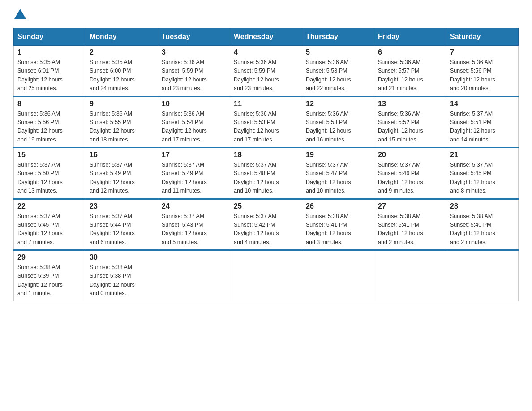  What do you see at coordinates (50, 178) in the screenshot?
I see `day-info: Sunrise: 5:37 AMSunset: 5:50 PMDaylight:…` at bounding box center [50, 178].